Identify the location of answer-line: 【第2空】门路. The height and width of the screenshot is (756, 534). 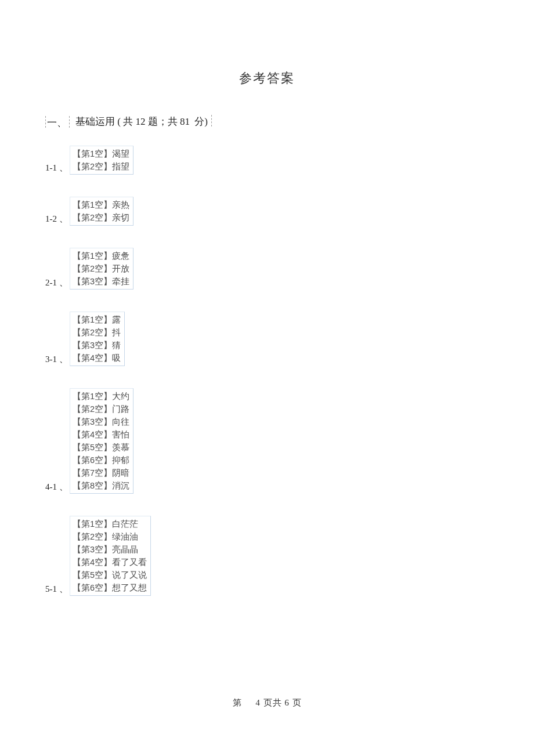
(101, 409).